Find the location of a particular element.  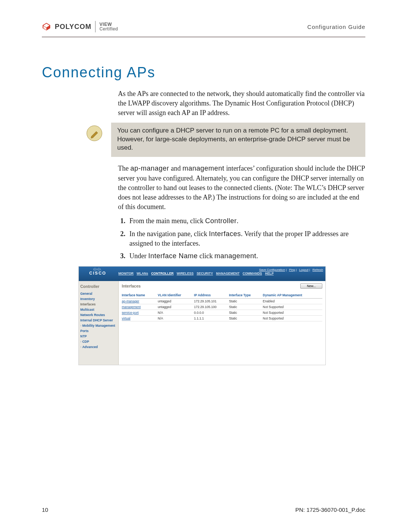

cisco-screenshot: ı|ıı|ı. CISCO Save Configuration | Ping … is located at coordinates (202, 316).